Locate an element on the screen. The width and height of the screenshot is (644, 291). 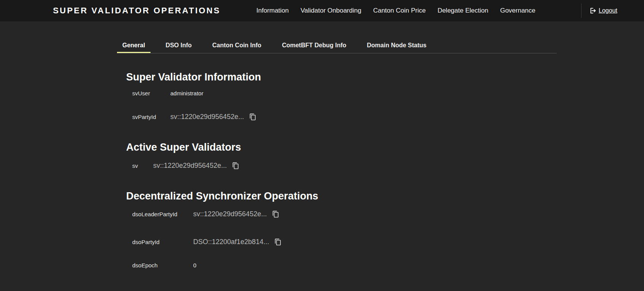
nav-item-canton-coin-price: Canton Coin Price is located at coordinates (399, 11).